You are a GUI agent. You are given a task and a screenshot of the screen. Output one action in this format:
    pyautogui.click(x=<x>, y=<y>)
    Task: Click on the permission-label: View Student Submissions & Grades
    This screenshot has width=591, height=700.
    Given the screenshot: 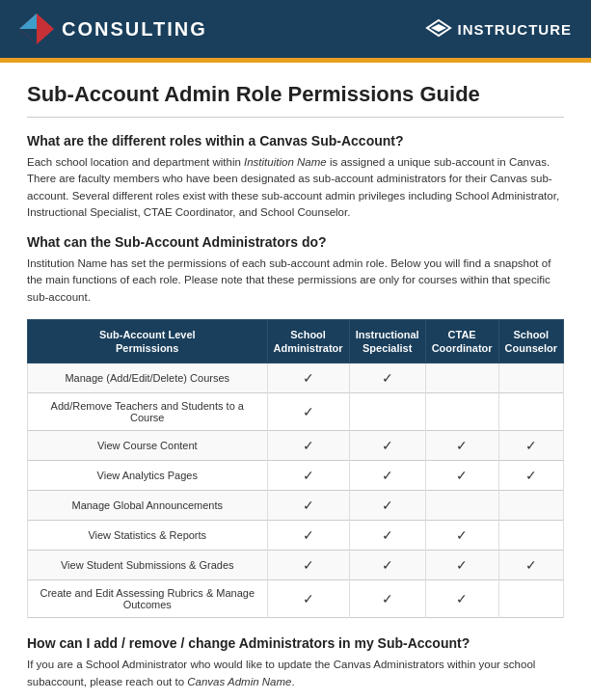 What is the action you would take?
    pyautogui.click(x=148, y=565)
    